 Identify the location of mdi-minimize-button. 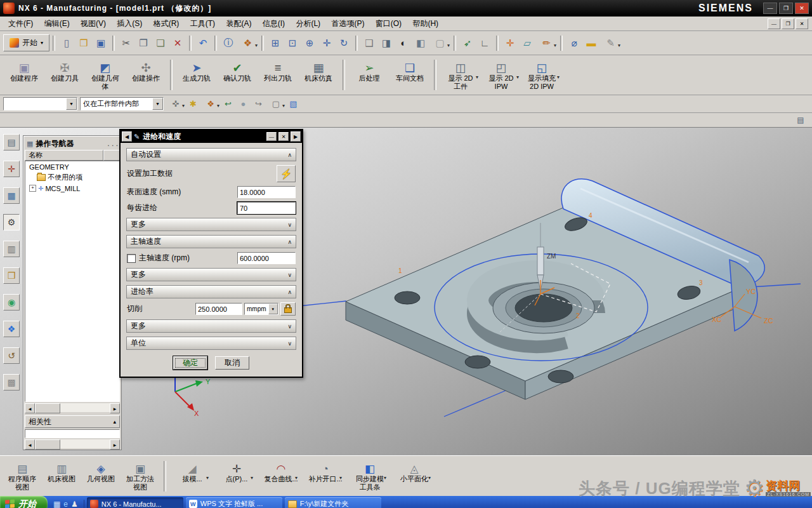
(774, 24).